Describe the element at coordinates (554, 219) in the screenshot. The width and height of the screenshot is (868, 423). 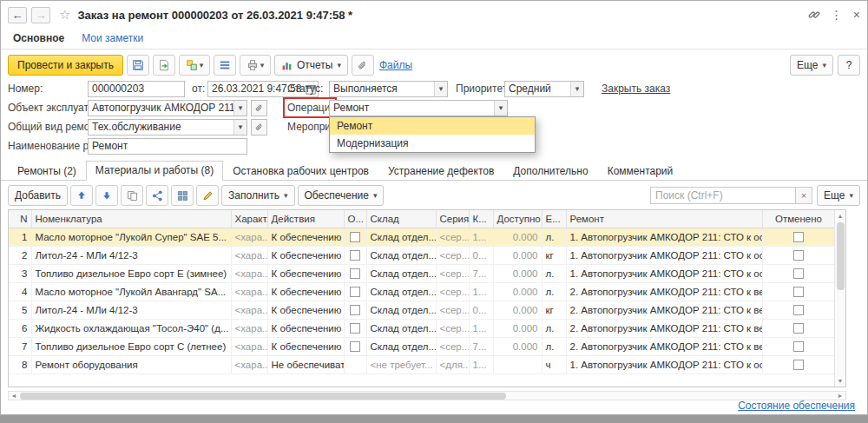
I see `column-header-unit: Е...` at that location.